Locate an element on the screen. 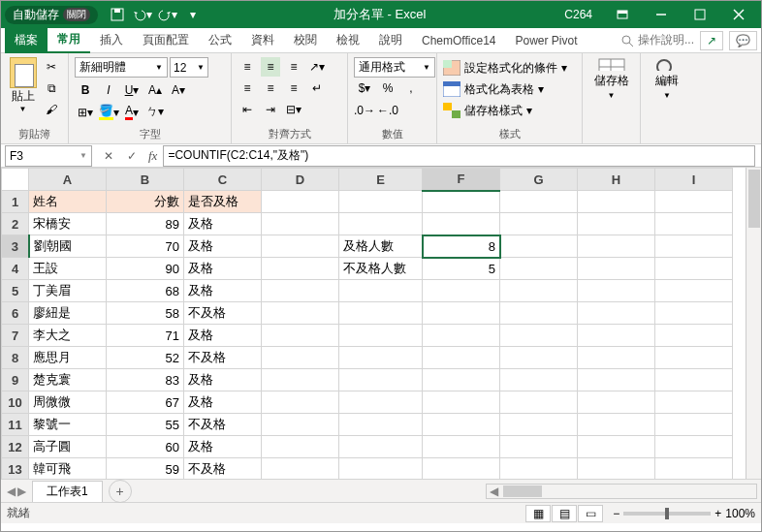  row-header-8: 8 is located at coordinates (16, 359).